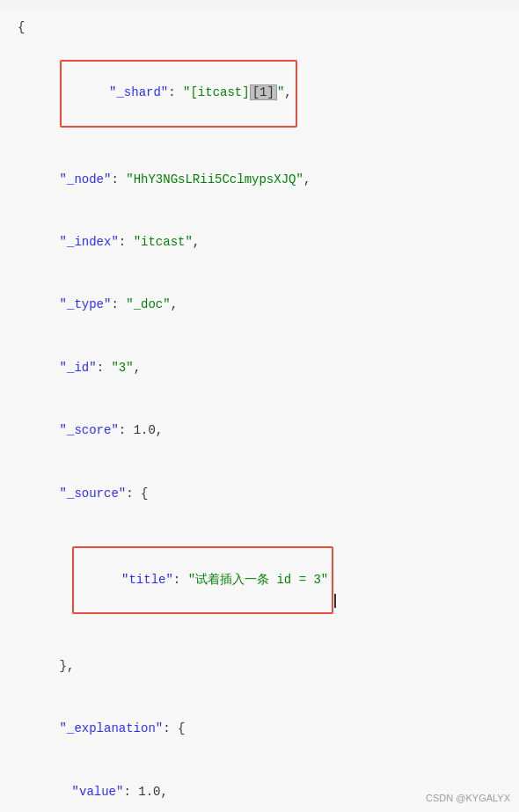  What do you see at coordinates (260, 179) in the screenshot?
I see `line-node1: "_node": "HhY3NGsLRii5CclmypsXJQ",` at bounding box center [260, 179].